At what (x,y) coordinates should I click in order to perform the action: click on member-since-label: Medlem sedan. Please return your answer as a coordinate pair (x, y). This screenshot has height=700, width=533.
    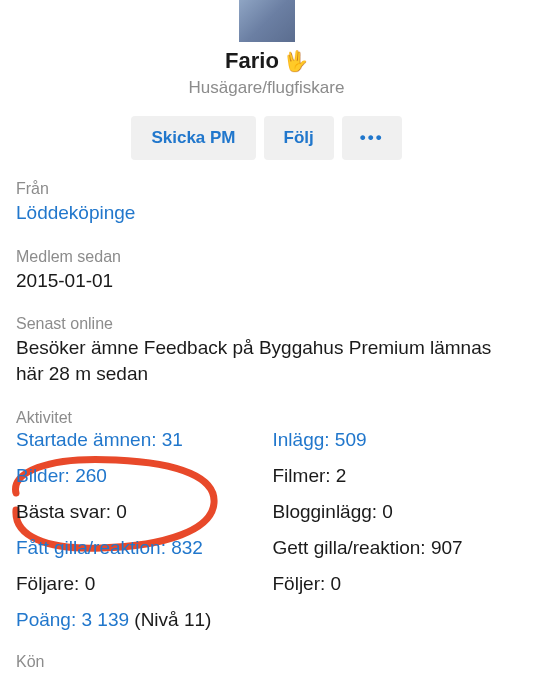
    Looking at the image, I should click on (266, 257).